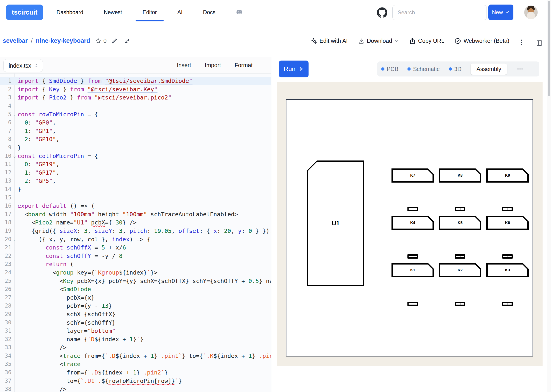  Describe the element at coordinates (334, 41) in the screenshot. I see `action-label: Edit with AI` at that location.